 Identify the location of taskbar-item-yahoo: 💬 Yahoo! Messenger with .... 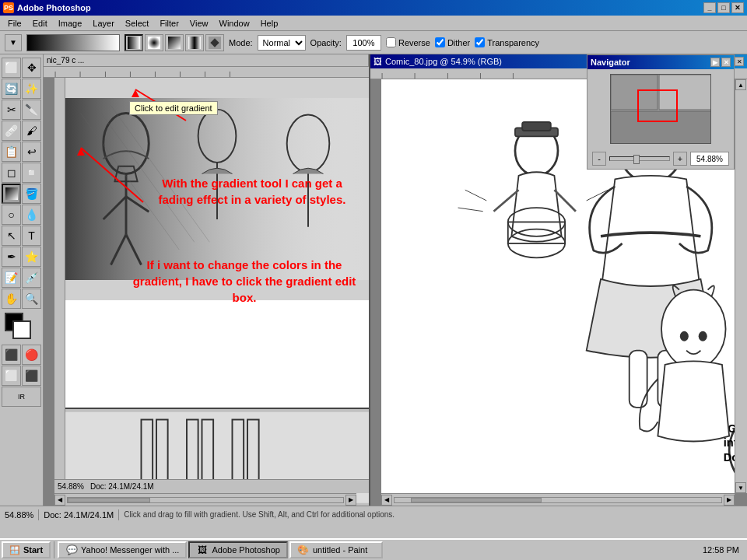
(122, 550).